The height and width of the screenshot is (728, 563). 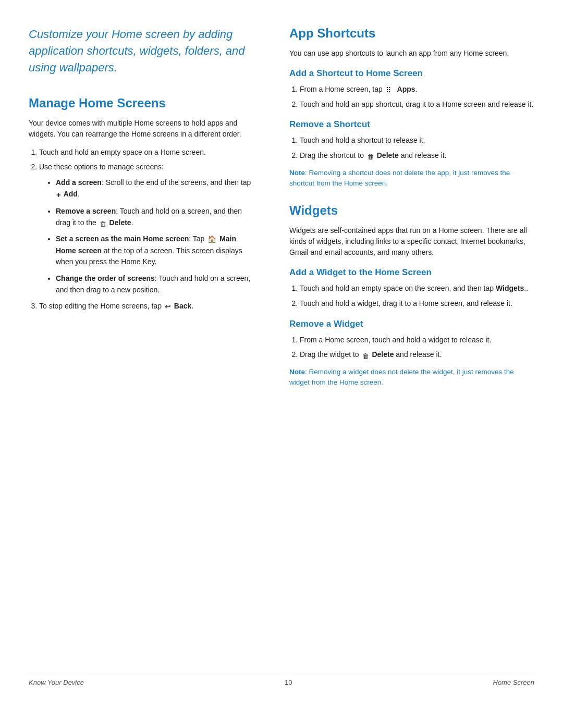 I want to click on add-shortcut-steps: From a Home screen, tap Apps. Touch and …, so click(x=412, y=97).